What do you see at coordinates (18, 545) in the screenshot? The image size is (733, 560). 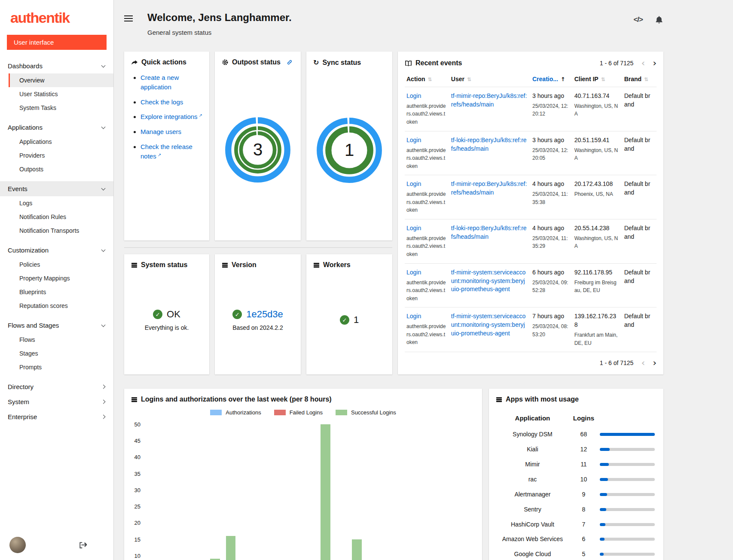 I see `user-avatar` at bounding box center [18, 545].